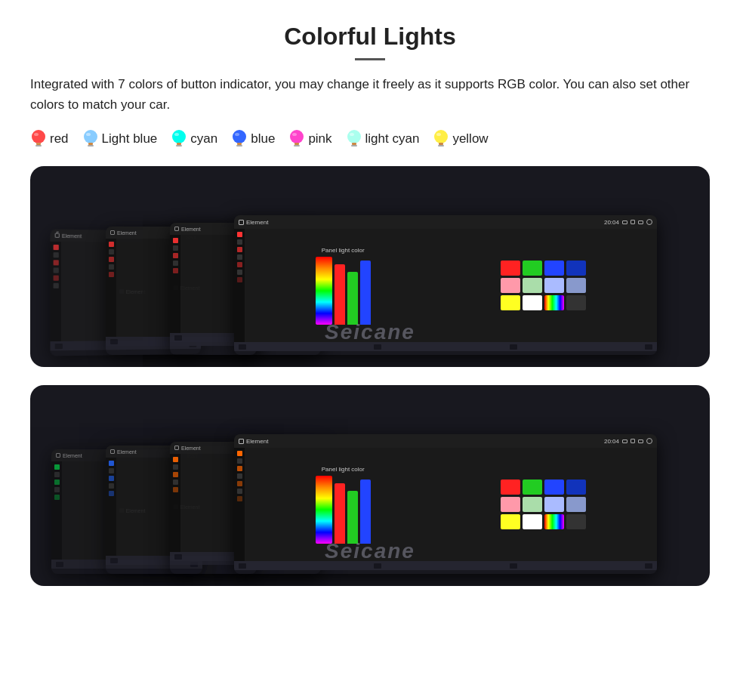  Describe the element at coordinates (253, 139) in the screenshot. I see `color-item-blue: blue` at that location.